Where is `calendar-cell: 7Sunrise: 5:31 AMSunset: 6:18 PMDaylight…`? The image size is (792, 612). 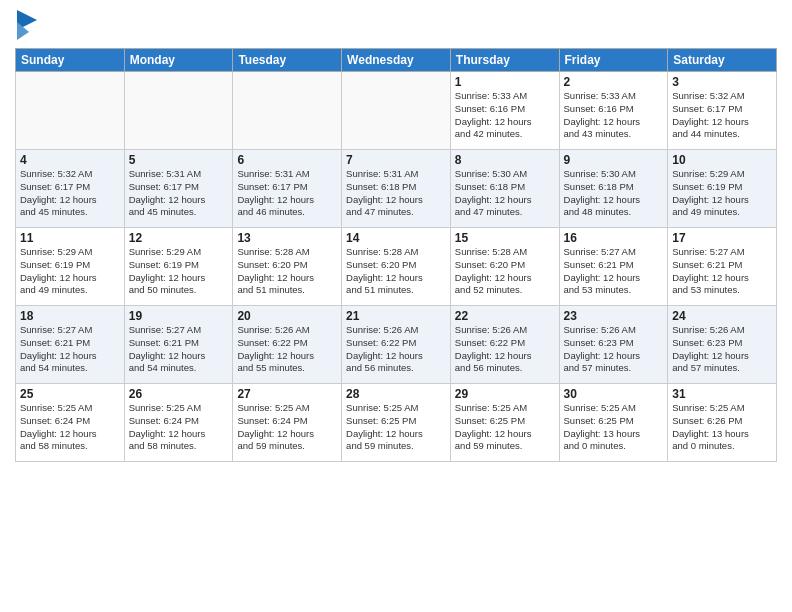
calendar-cell: 7Sunrise: 5:31 AMSunset: 6:18 PMDaylight… is located at coordinates (396, 189).